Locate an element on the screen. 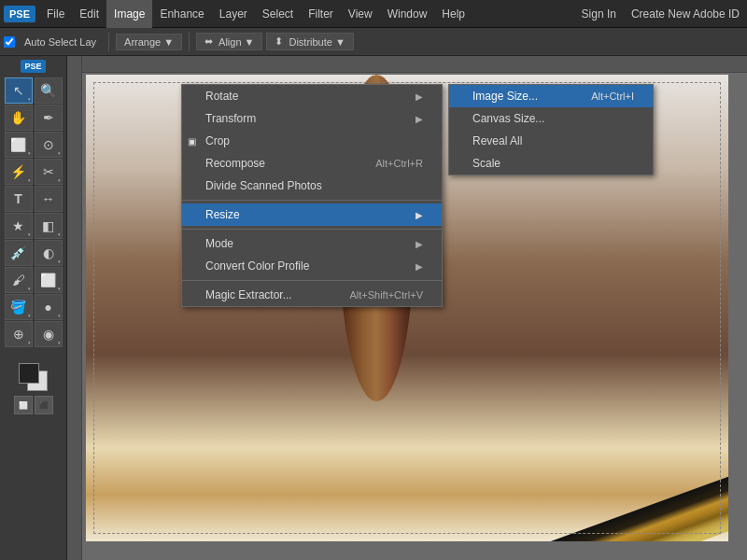  pencil-tool: ✒ is located at coordinates (49, 118).